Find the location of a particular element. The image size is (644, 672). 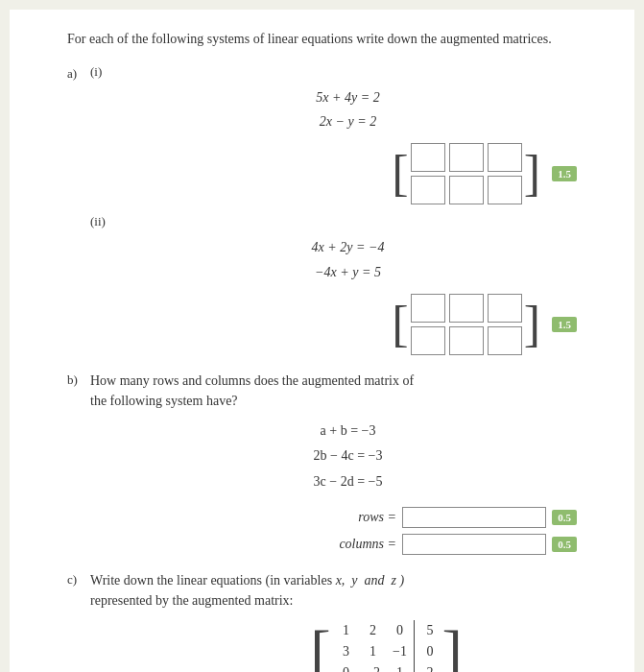

part-b-text: How many rows and columns does the augme… is located at coordinates (347, 391).